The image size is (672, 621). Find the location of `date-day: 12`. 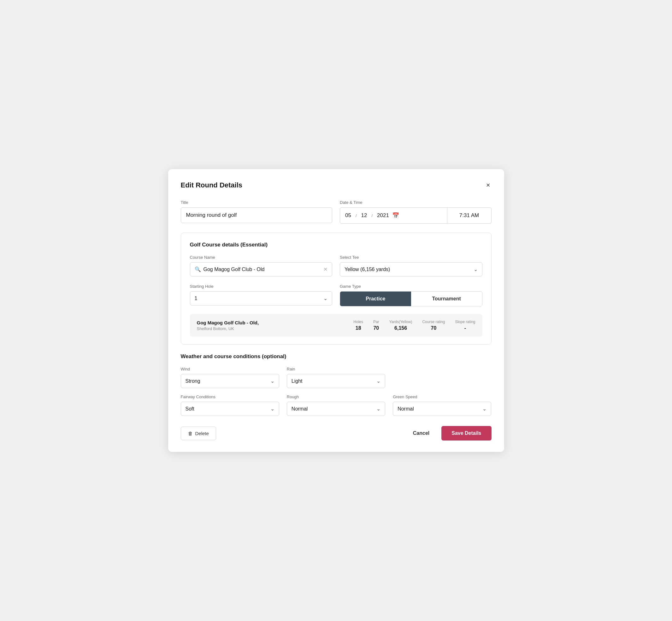

date-day: 12 is located at coordinates (364, 216).